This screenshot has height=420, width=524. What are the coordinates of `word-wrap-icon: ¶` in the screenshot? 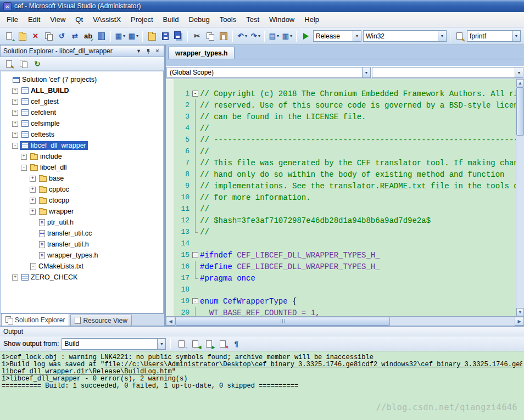 It's located at (236, 344).